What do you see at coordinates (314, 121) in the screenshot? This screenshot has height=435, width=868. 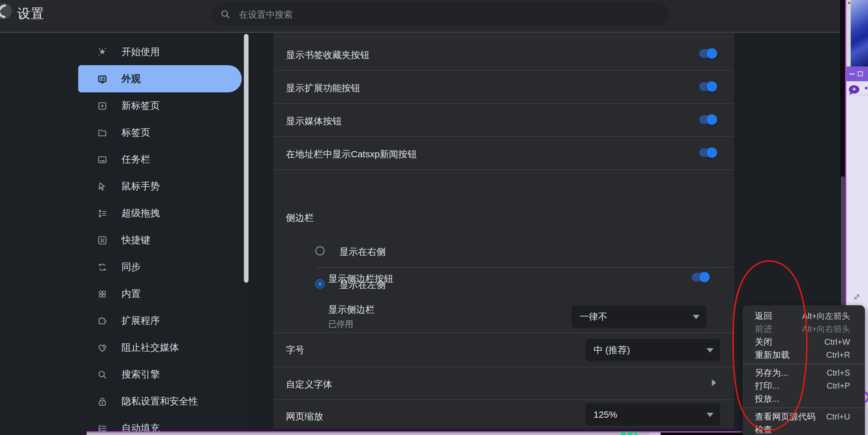 I see `settings-row-label: 显示媒体按钮` at bounding box center [314, 121].